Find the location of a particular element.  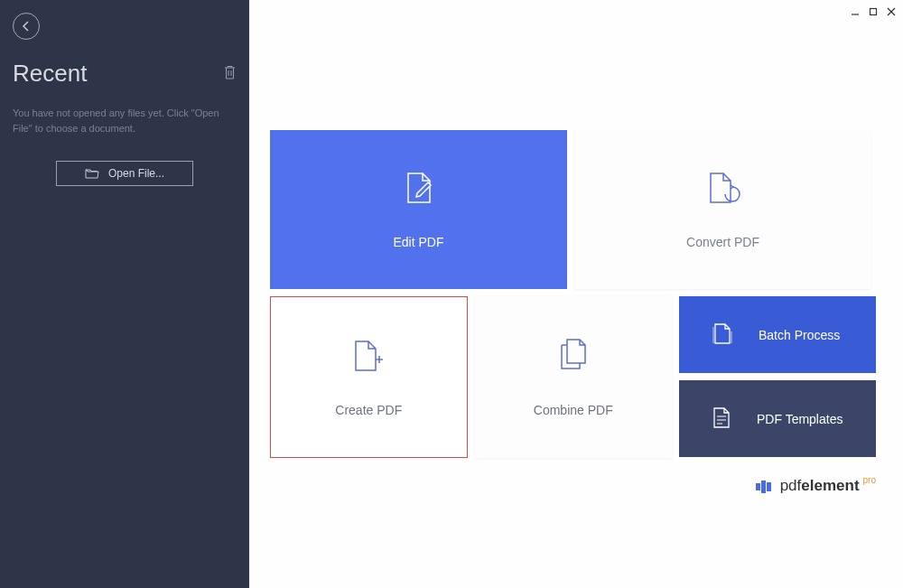

chevron-left-icon is located at coordinates (26, 26).